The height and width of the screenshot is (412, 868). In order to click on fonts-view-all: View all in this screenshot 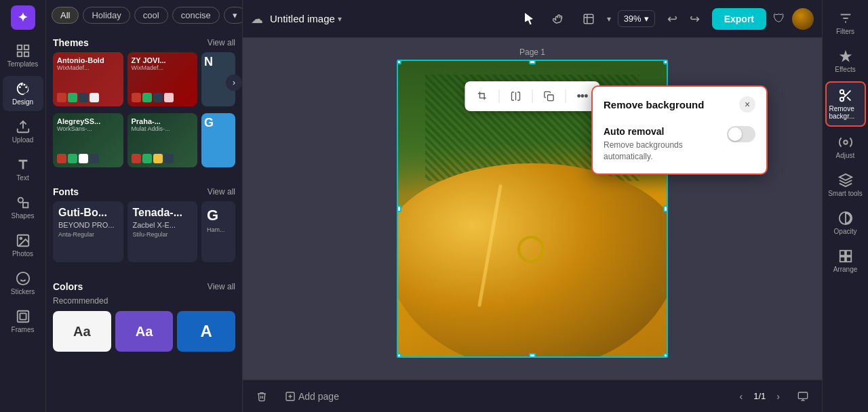, I will do `click(221, 192)`.